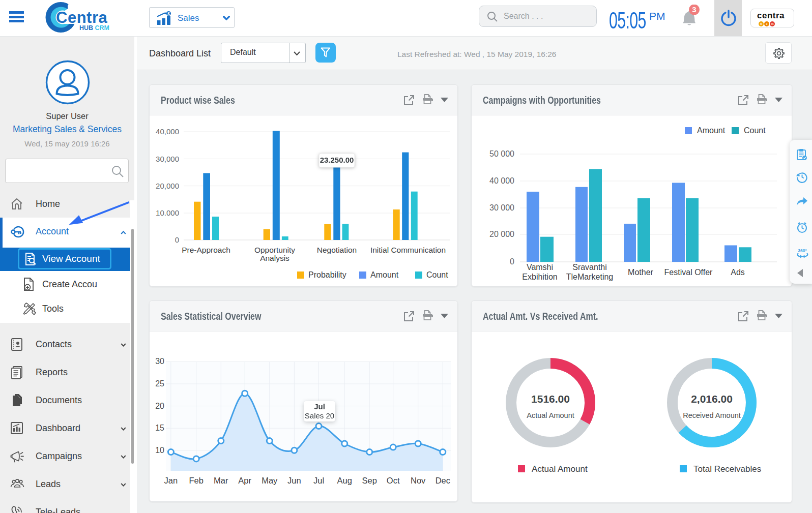 This screenshot has width=812, height=513. I want to click on svg-text: Aug, so click(345, 480).